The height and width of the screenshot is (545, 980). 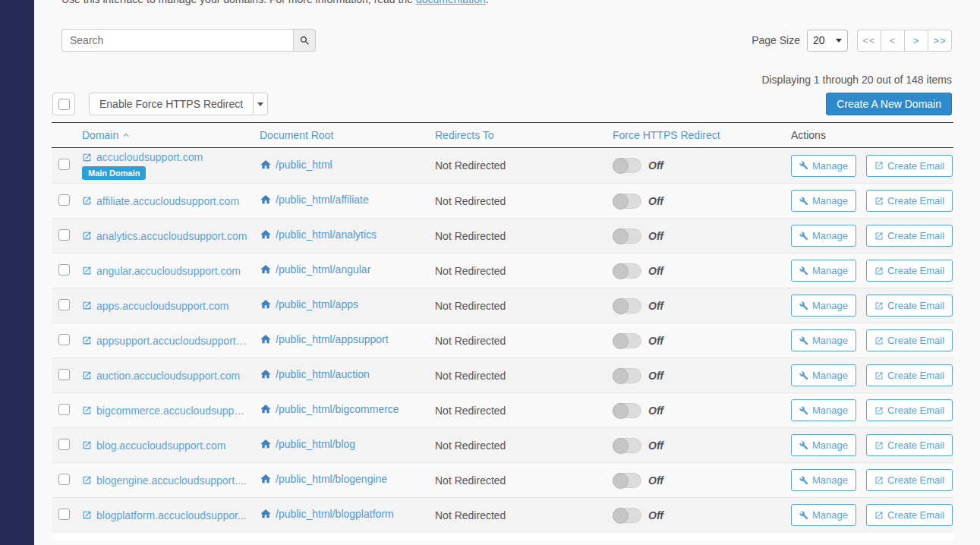 What do you see at coordinates (168, 201) in the screenshot?
I see `domain-link: affiliate.accucloudsupport.com` at bounding box center [168, 201].